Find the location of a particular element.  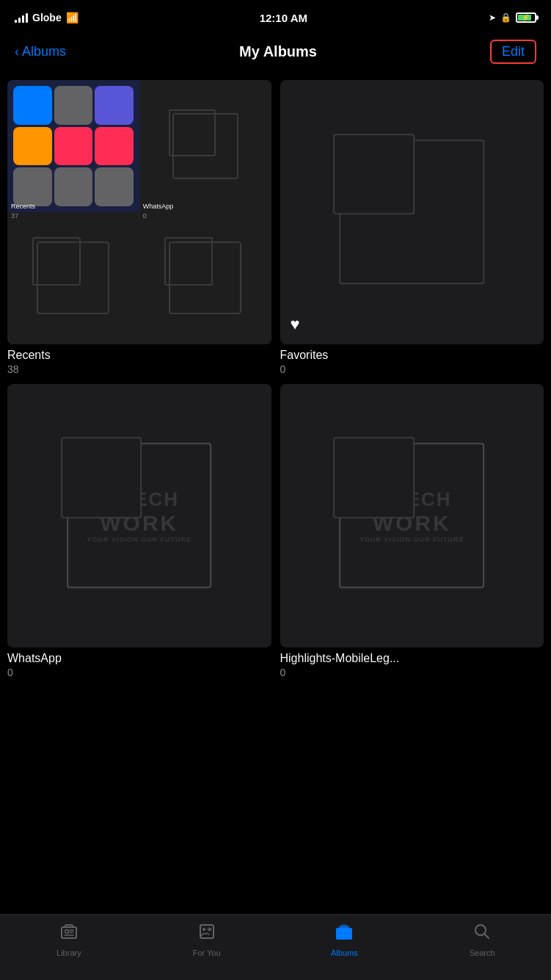

search-icon is located at coordinates (482, 934).